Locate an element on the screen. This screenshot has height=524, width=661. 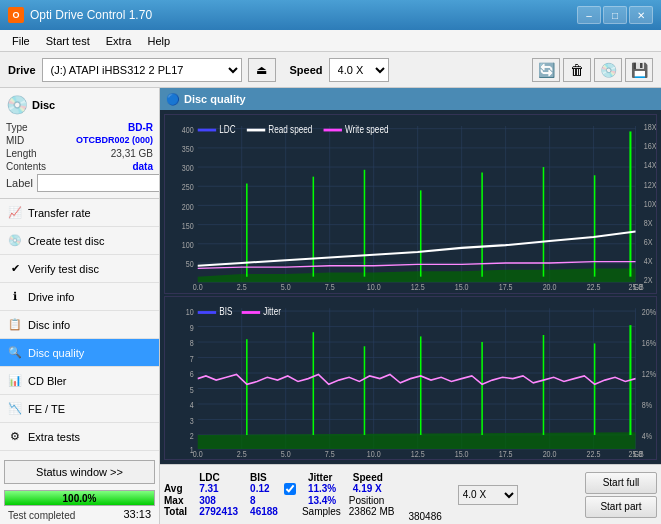
svg-text: 250 is located at coordinates (188, 186).